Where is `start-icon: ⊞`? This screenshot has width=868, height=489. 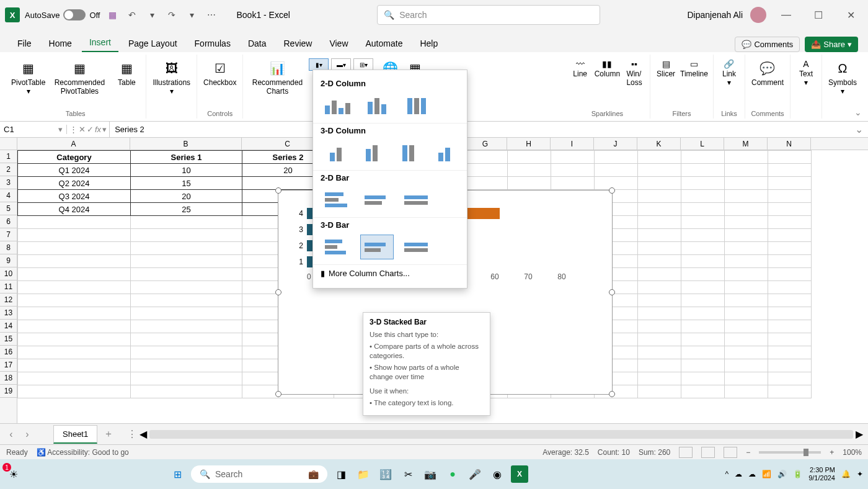 start-icon: ⊞ is located at coordinates (177, 474).